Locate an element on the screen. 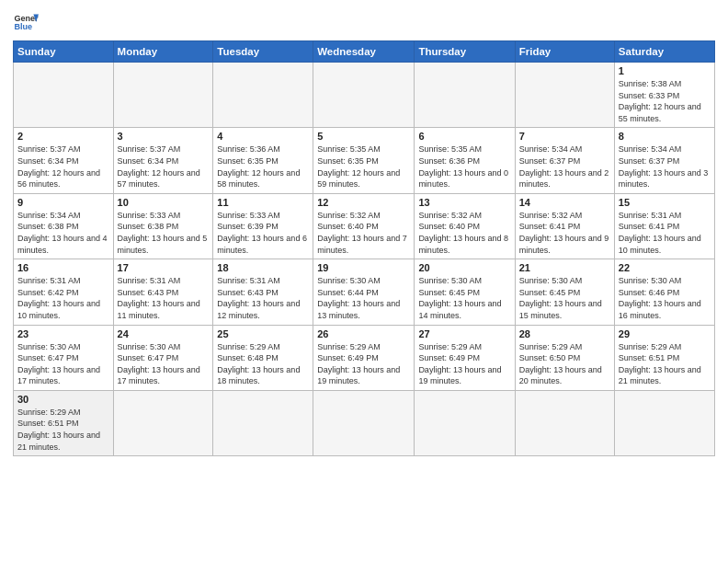 Image resolution: width=728 pixels, height=563 pixels. day-number: 7 is located at coordinates (564, 136).